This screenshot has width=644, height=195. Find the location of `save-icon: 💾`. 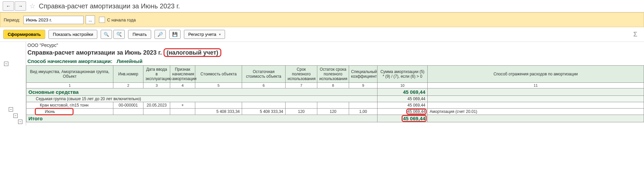

save-icon: 💾 is located at coordinates (175, 34).